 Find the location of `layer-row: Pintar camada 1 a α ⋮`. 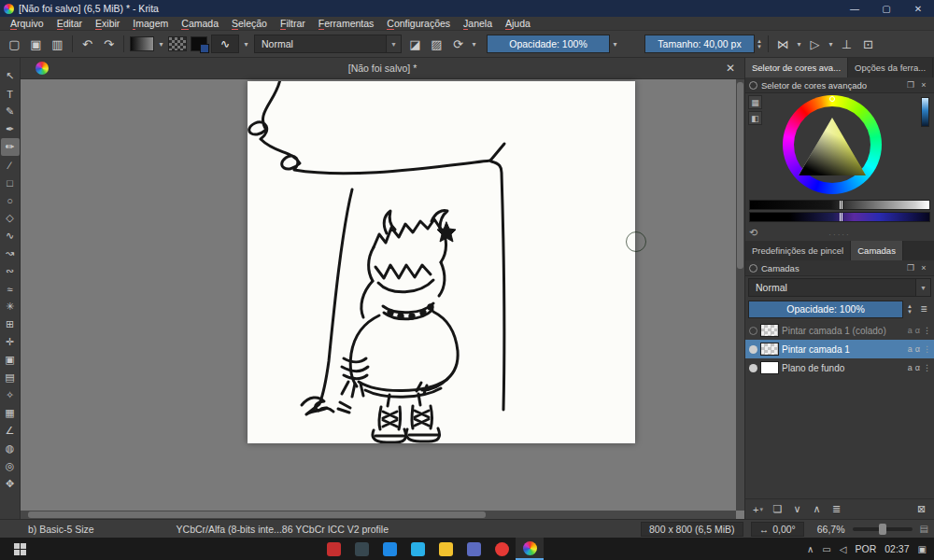

layer-row: Pintar camada 1 a α ⋮ is located at coordinates (840, 349).